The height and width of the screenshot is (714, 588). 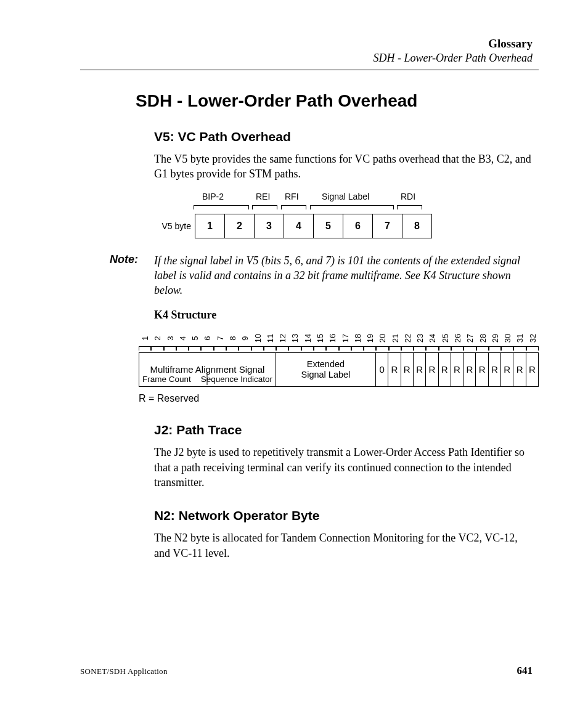 I want to click on v5-bit-cell: 7, so click(x=388, y=226).